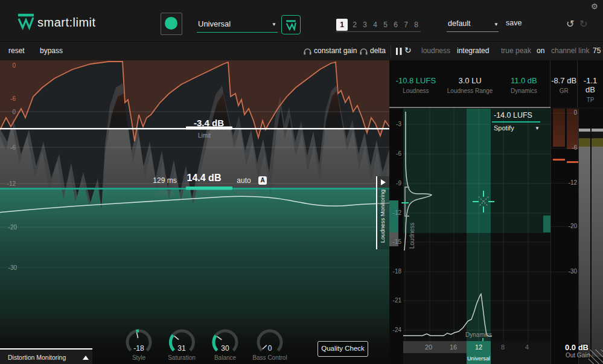 The width and height of the screenshot is (603, 364). What do you see at coordinates (416, 91) in the screenshot?
I see `stat-loudness-label: Loudness` at bounding box center [416, 91].